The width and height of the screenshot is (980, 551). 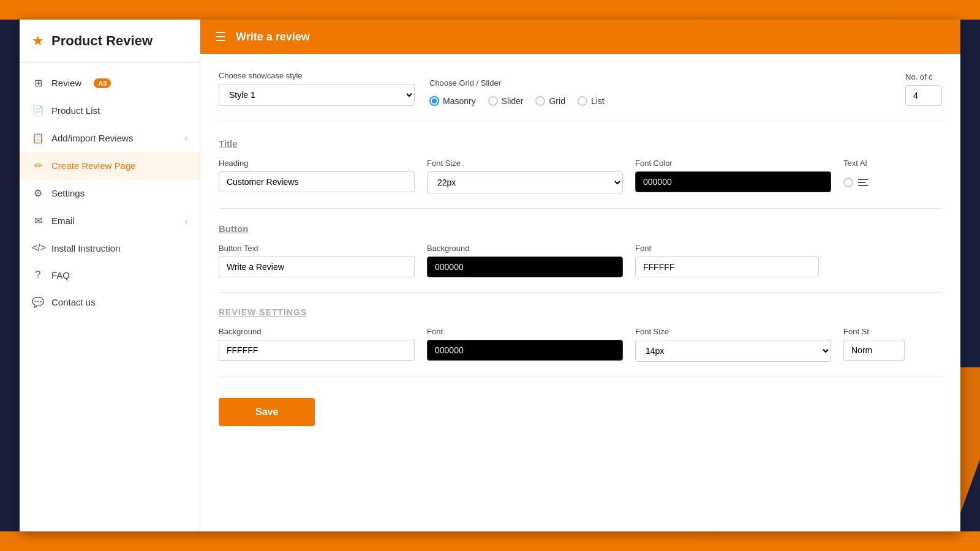 I want to click on sidebar-item-create-review-page: ✏ Create Review Page, so click(x=110, y=165).